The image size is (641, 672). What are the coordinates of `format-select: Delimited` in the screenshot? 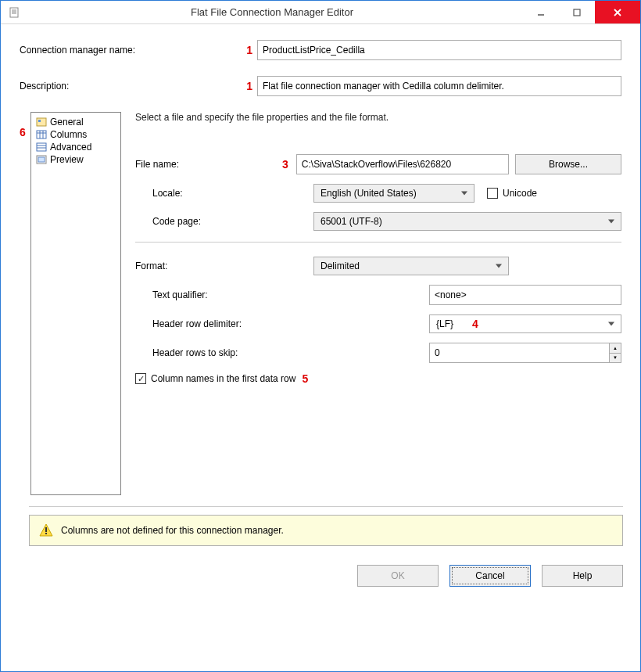 It's located at (411, 266).